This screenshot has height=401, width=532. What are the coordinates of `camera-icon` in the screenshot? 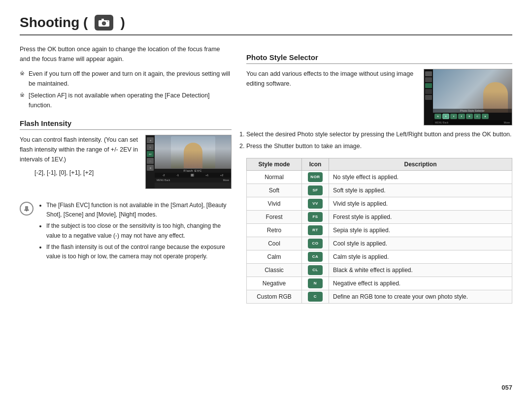 It's located at (104, 23).